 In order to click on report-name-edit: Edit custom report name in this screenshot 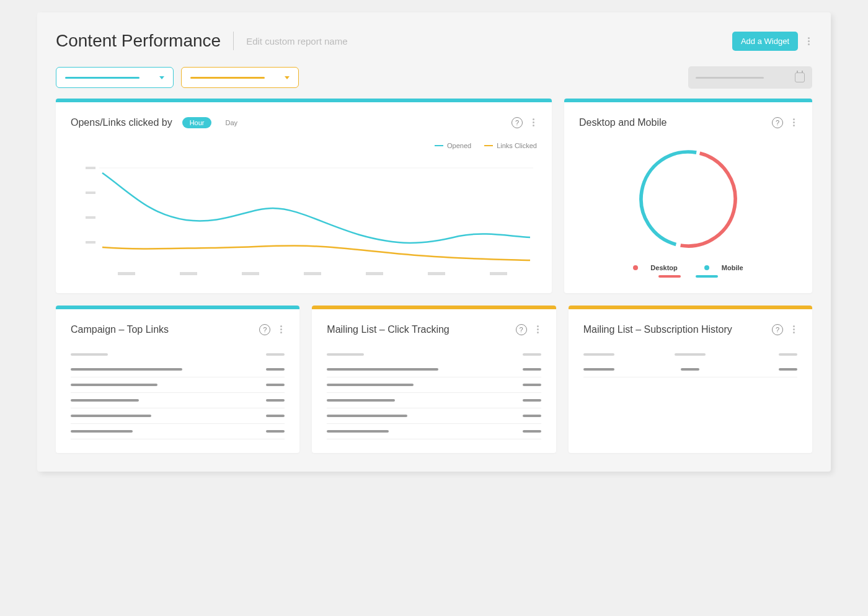, I will do `click(296, 41)`.